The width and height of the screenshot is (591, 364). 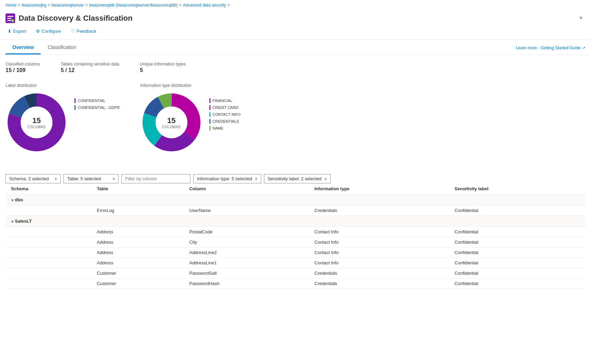 I want to click on label-donut-label: 15 COLUMNS, so click(x=37, y=123).